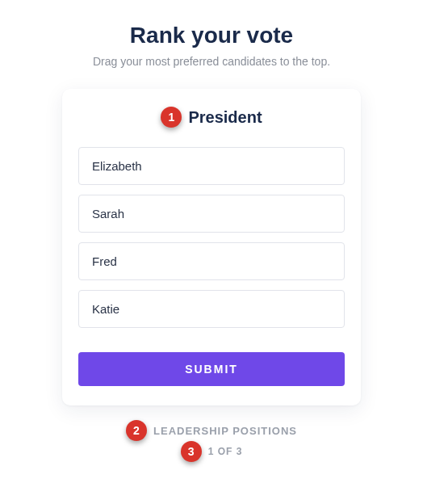 The image size is (423, 504). Describe the element at coordinates (225, 431) in the screenshot. I see `footer-collection-label: LEADERSHIP POSITIONS` at that location.